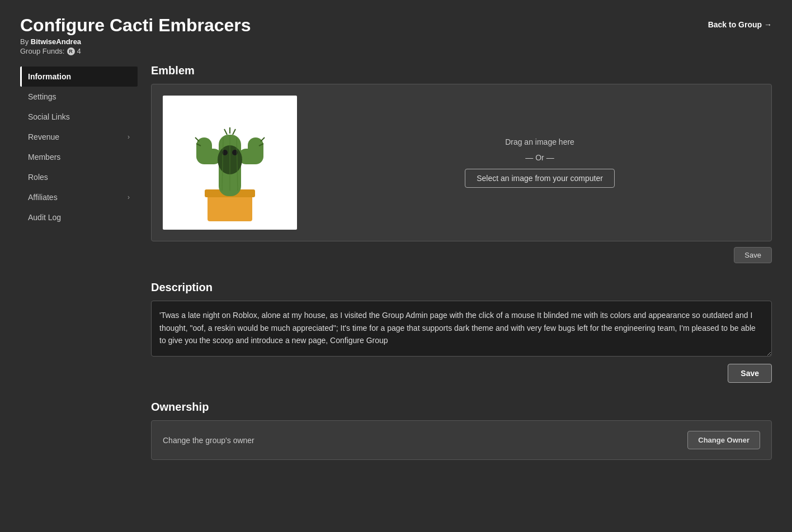 This screenshot has height=532, width=792. I want to click on emblem-section-title: Emblem, so click(461, 70).